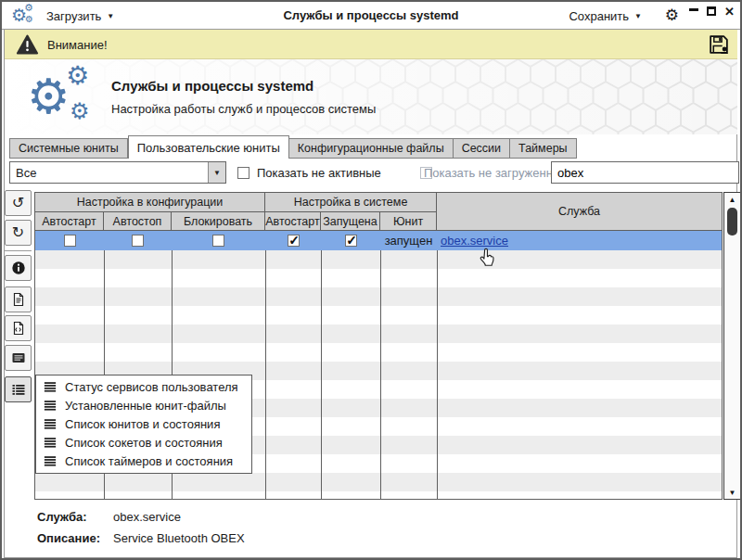  I want to click on service-detail-value: obex.service, so click(147, 517).